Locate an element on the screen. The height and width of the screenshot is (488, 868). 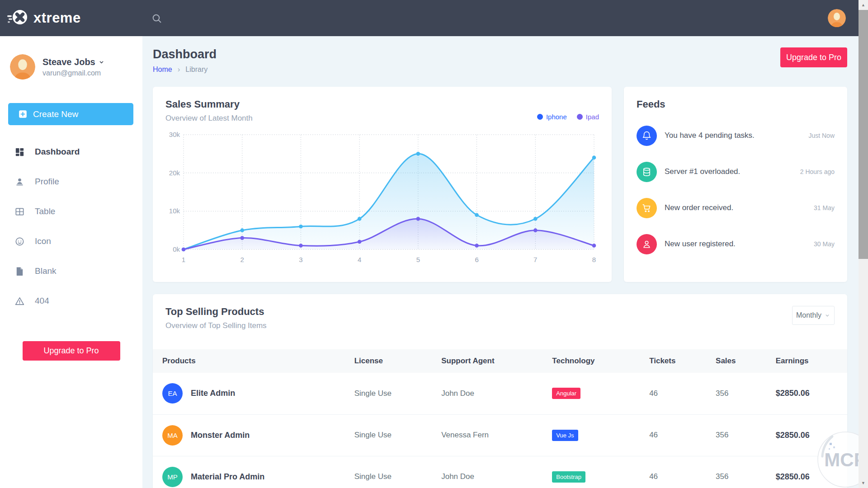
scrollbar-up-arrow: ▲ is located at coordinates (863, 5).